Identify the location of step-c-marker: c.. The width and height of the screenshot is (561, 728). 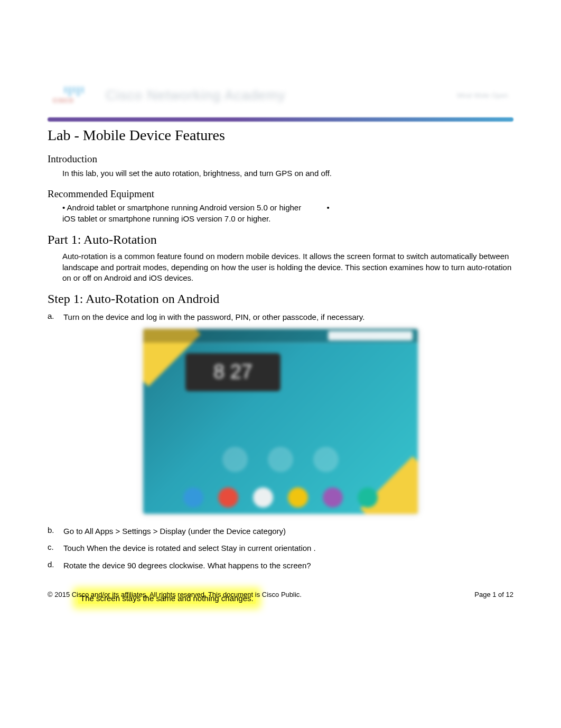
(55, 549).